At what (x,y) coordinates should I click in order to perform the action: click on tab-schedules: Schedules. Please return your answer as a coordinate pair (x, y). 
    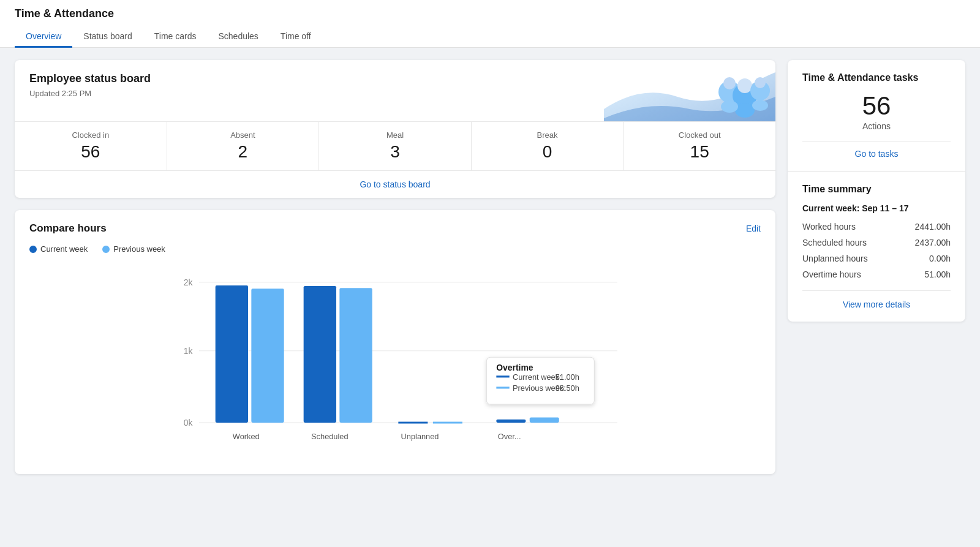
    Looking at the image, I should click on (238, 37).